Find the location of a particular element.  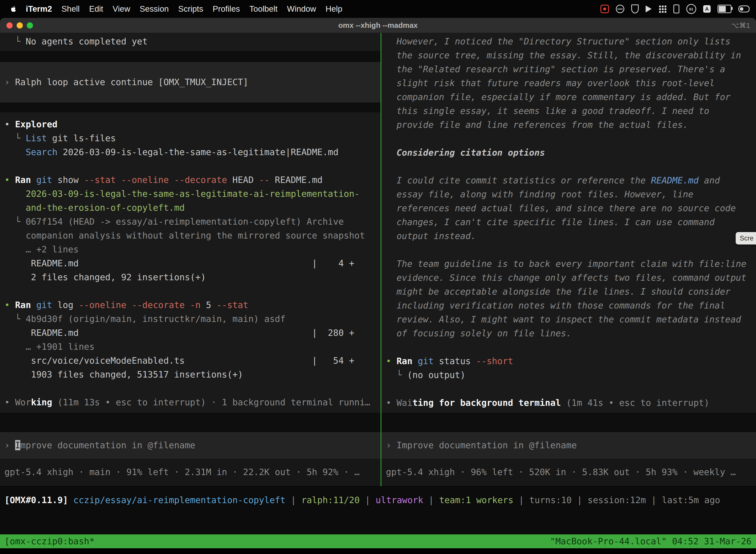

terminal-line: this single essay, it seems like a good … is located at coordinates (570, 111).